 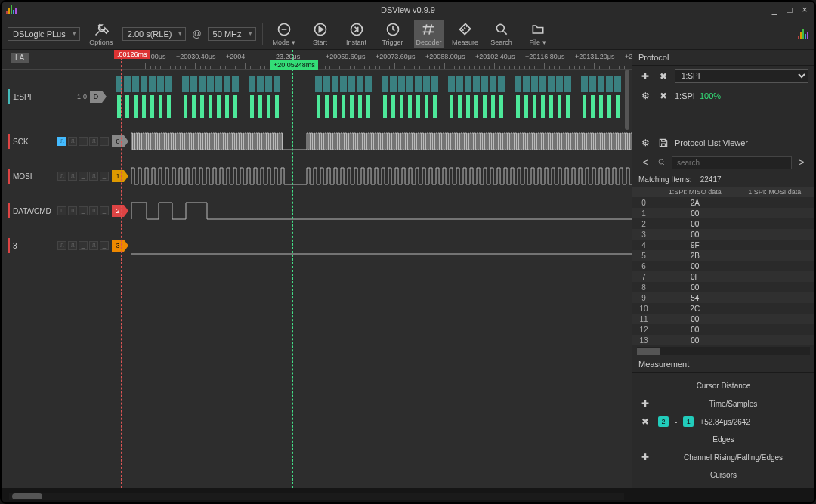 I want to click on mode-button: Mode ▾, so click(x=284, y=34).